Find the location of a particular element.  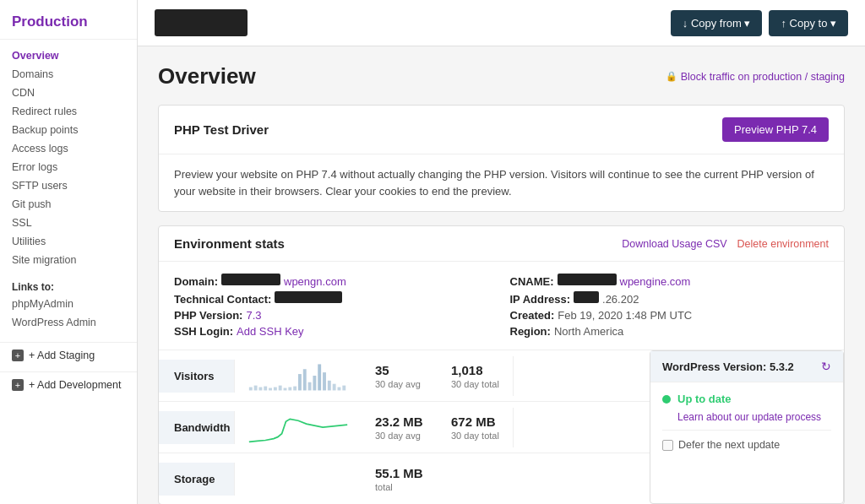

visitors-chart is located at coordinates (298, 376).